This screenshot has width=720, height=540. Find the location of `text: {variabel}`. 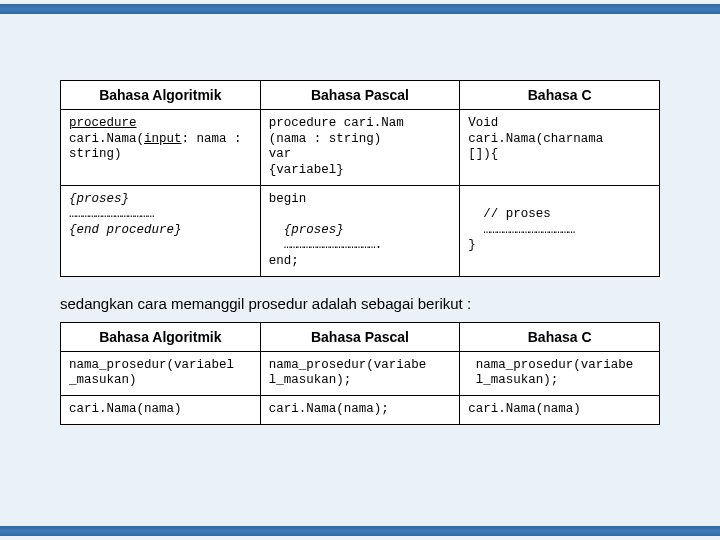

text: {variabel} is located at coordinates (306, 170).